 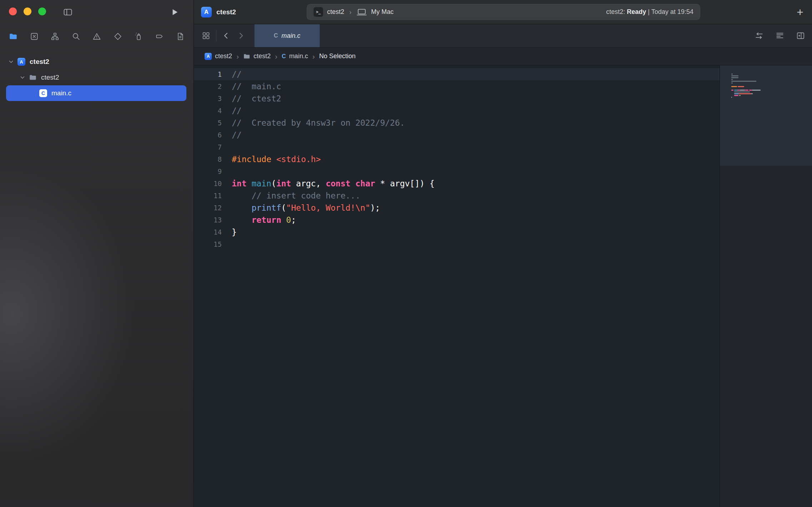 I want to click on line-number: 6, so click(x=208, y=135).